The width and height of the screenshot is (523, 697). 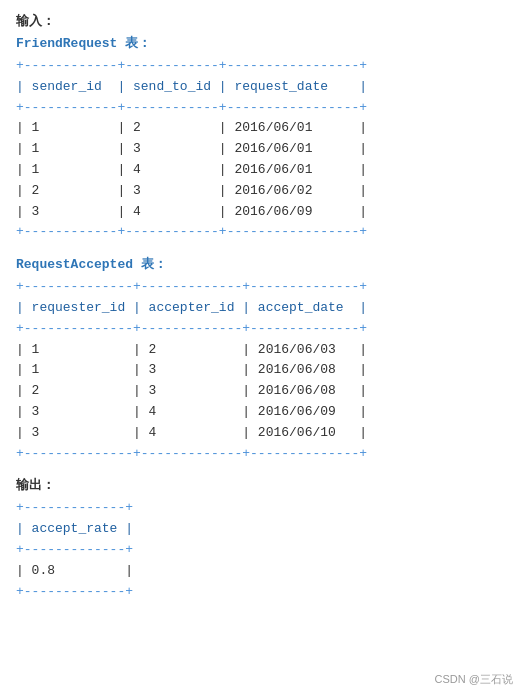 I want to click on ra-header: | requester_id | accepter_id | accept_da…, so click(x=262, y=308).